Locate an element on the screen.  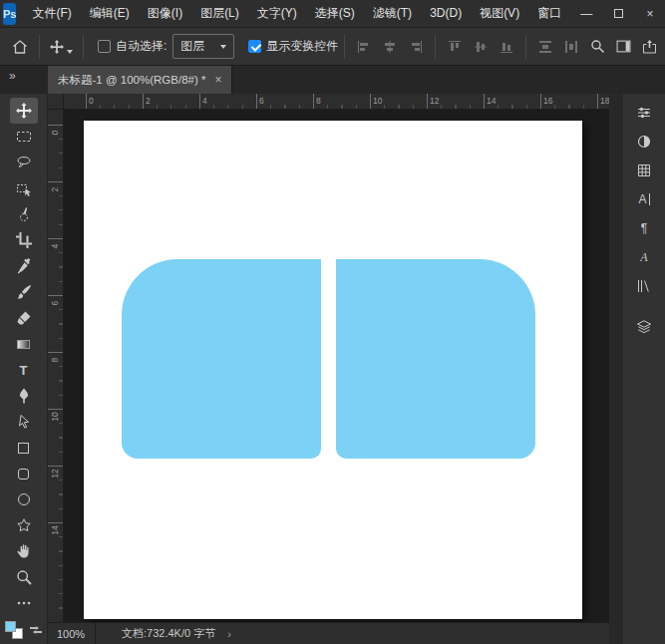
lasso-tool is located at coordinates (24, 162).